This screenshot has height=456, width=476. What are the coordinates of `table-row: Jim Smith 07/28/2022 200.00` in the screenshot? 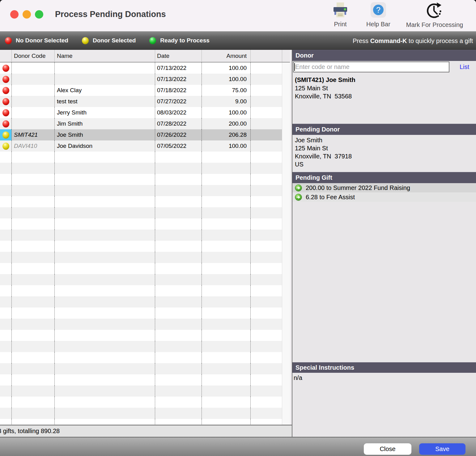 It's located at (141, 124).